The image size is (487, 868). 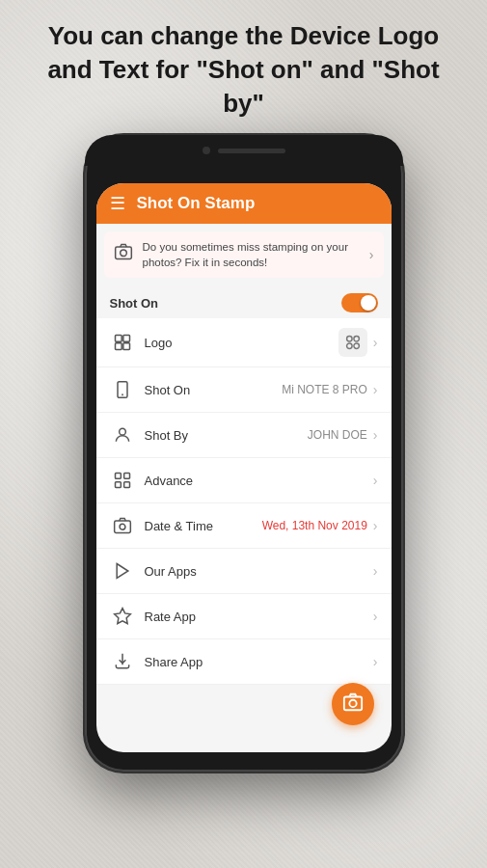 What do you see at coordinates (244, 150) in the screenshot?
I see `phone-notch` at bounding box center [244, 150].